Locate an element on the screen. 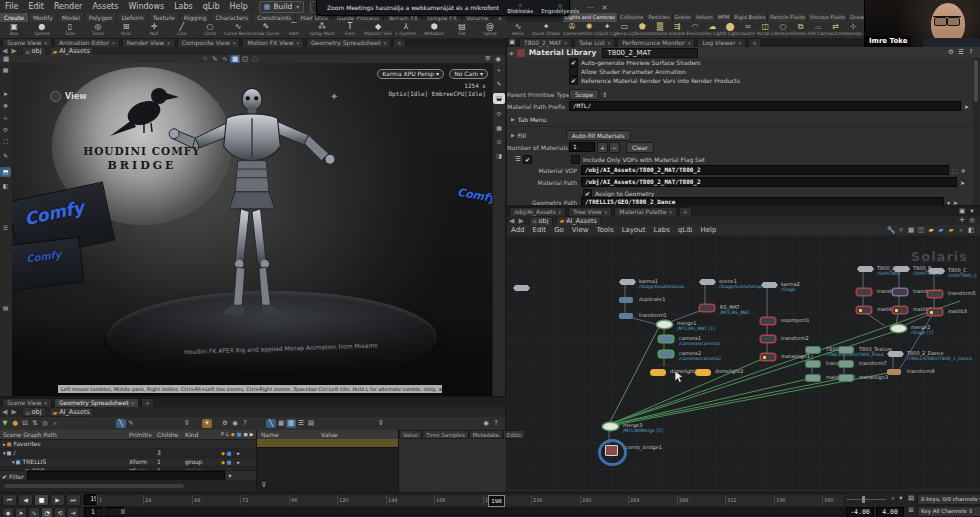  menu-item: Edit is located at coordinates (36, 6).